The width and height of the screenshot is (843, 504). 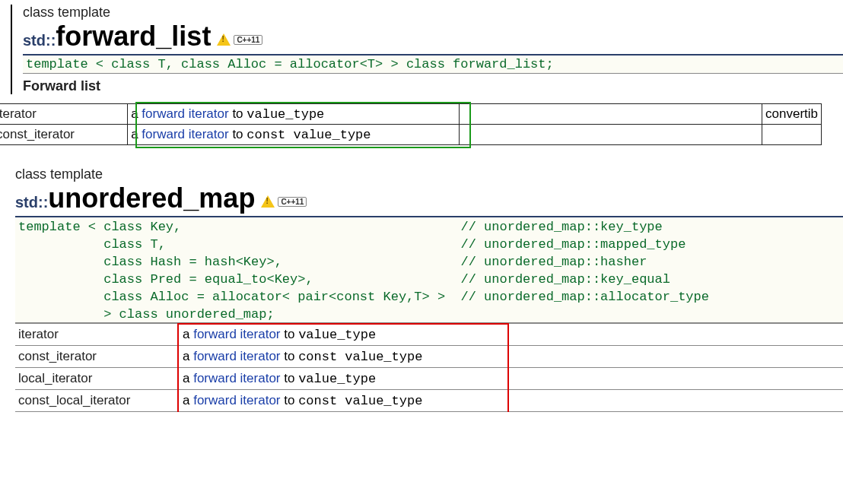 I want to click on template-prototype: template < class T, class Alloc = alloca…, so click(x=433, y=65).